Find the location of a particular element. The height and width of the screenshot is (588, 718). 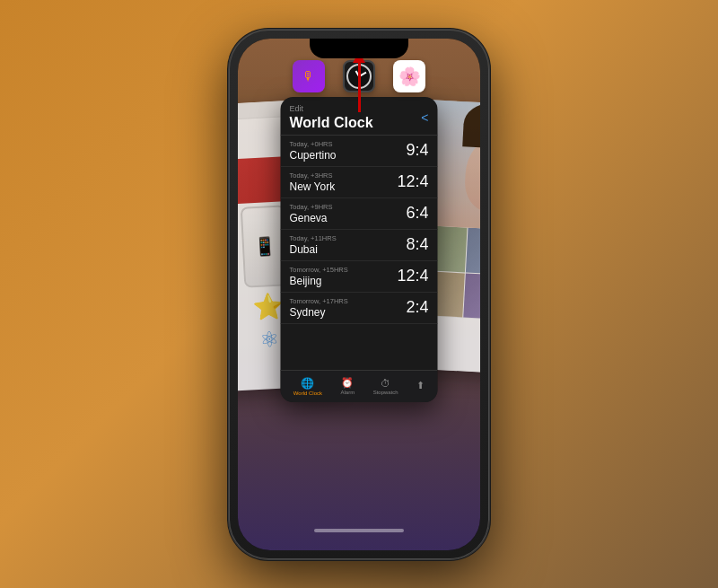

tab-stopwatch: ⏱ Stopwatch is located at coordinates (386, 386).